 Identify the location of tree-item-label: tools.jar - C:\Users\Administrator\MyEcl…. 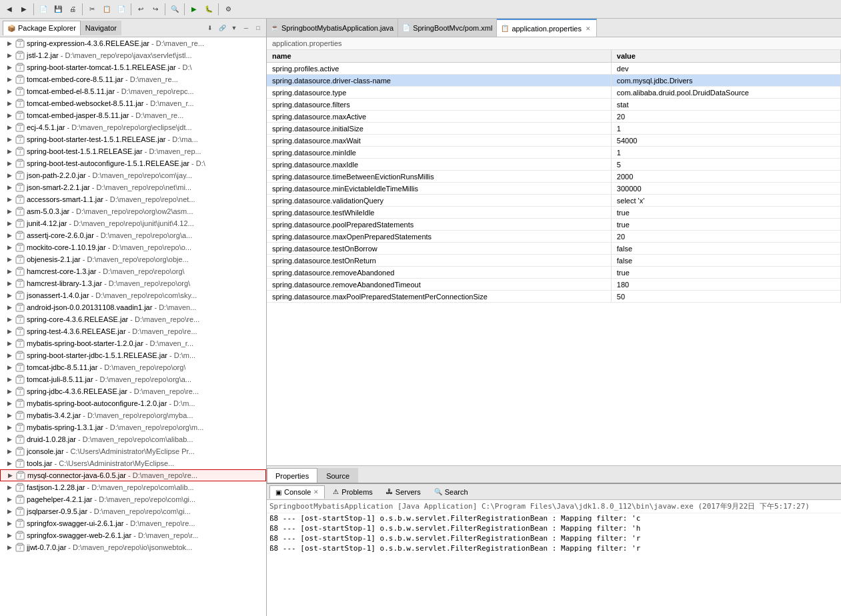
(100, 463).